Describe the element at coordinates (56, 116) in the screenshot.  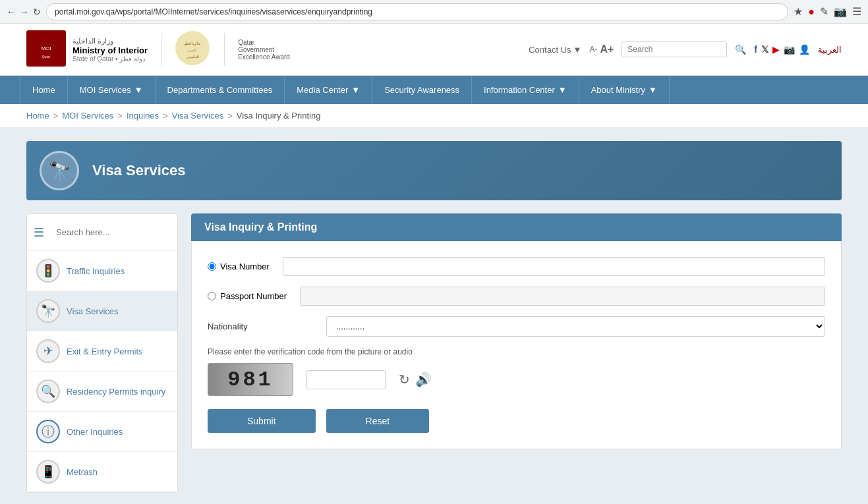
I see `breadcrumb-sep1: >` at that location.